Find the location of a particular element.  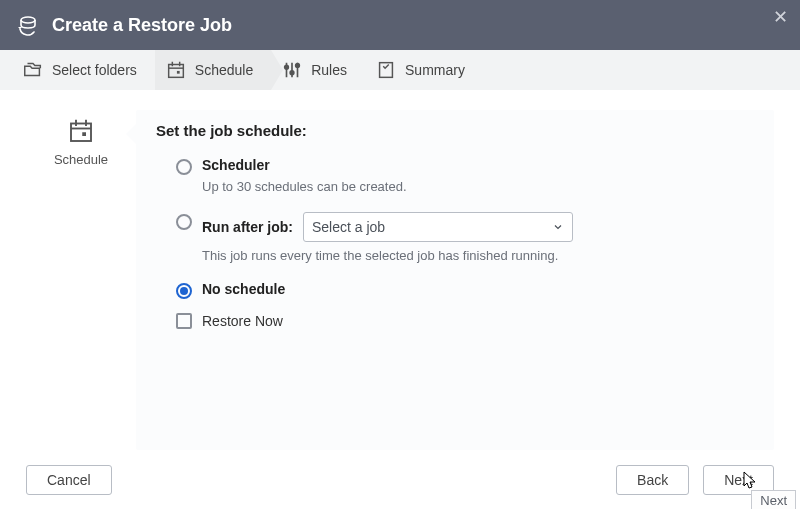

next-tooltip: Next is located at coordinates (774, 500).